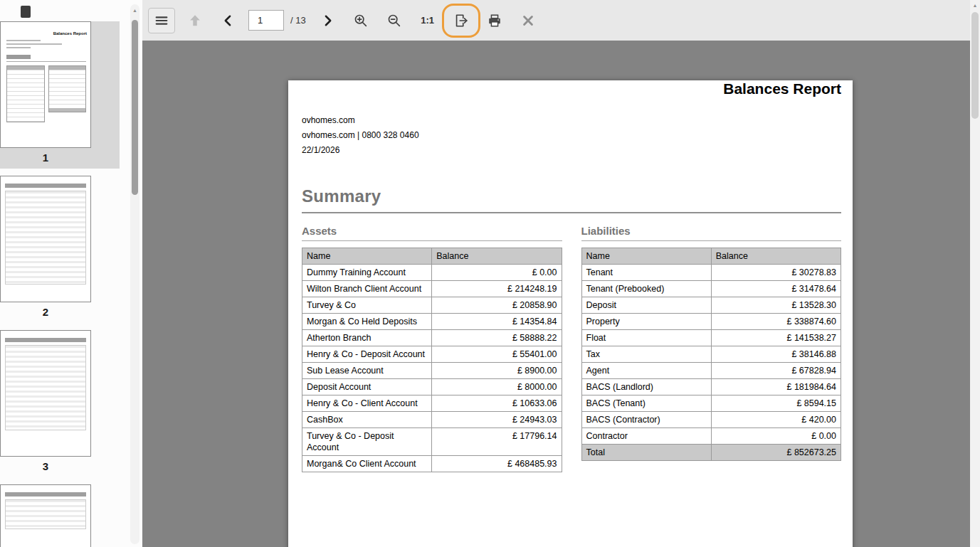 The height and width of the screenshot is (547, 980). What do you see at coordinates (327, 21) in the screenshot?
I see `next-page-button` at bounding box center [327, 21].